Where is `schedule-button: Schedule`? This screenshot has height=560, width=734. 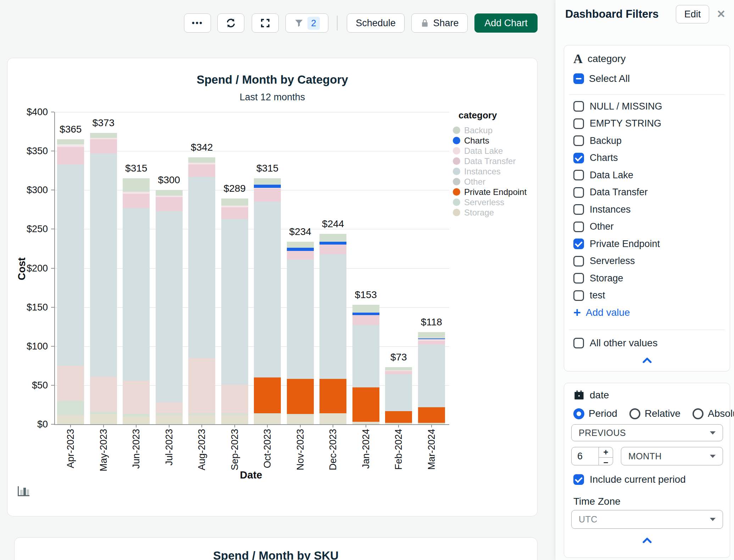 schedule-button: Schedule is located at coordinates (376, 23).